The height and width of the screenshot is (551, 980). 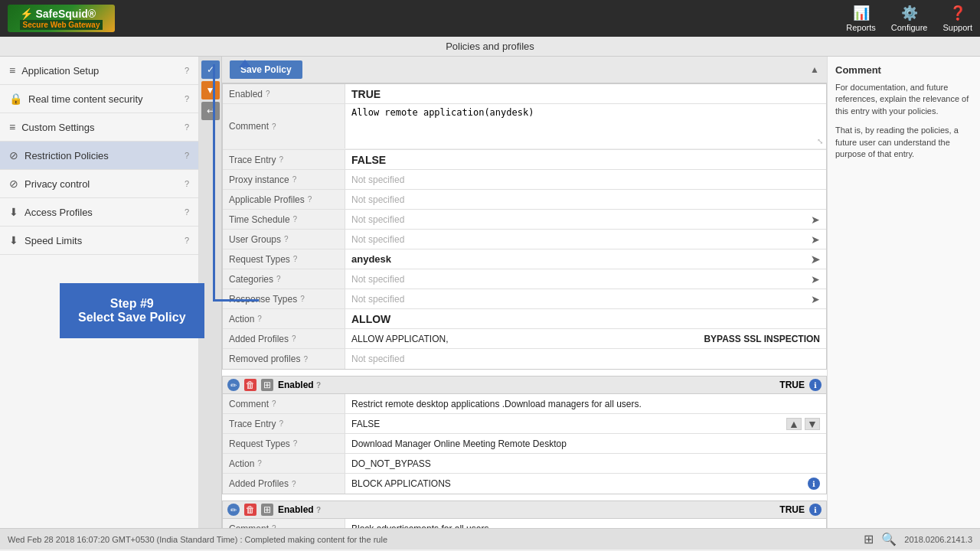 I want to click on sidebar-item-speed-limits: ⬇ Speed Limits ?, so click(x=100, y=240).